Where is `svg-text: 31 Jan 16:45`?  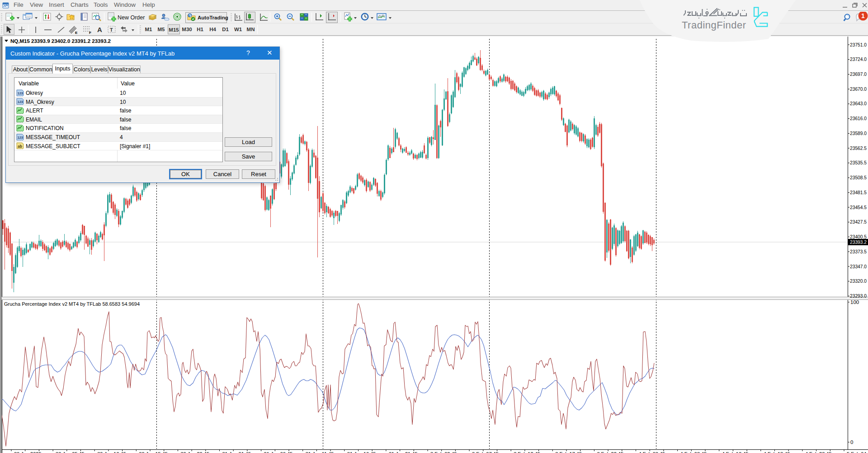 svg-text: 31 Jan 16:45 is located at coordinates (362, 452).